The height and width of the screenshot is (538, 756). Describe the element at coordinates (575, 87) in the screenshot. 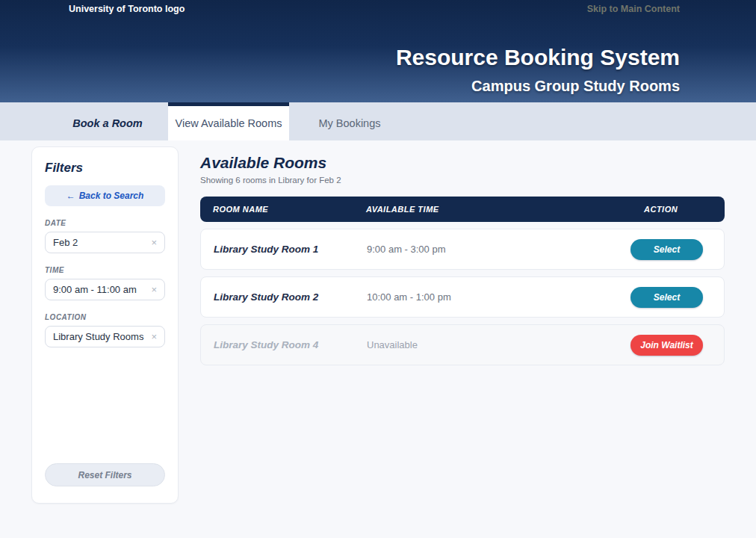

I see `app-subtitle: Campus Group Study Rooms` at that location.